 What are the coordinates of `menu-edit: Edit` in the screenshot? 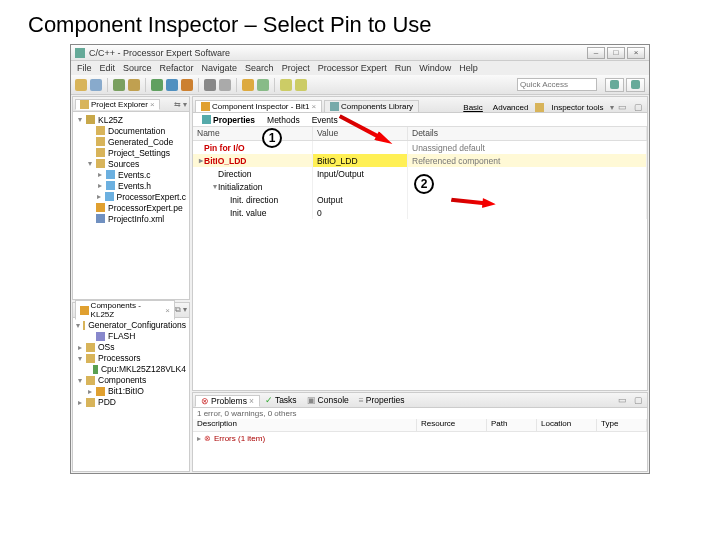 It's located at (108, 68).